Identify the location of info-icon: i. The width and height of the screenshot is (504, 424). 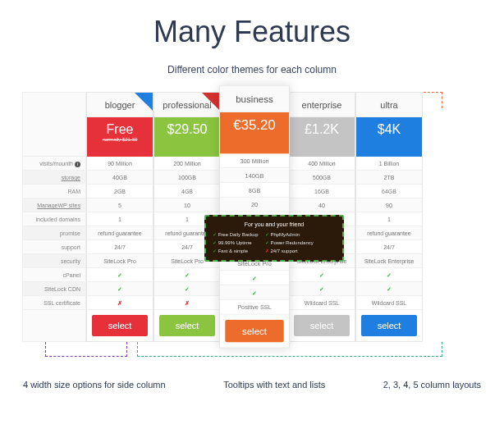
(77, 164).